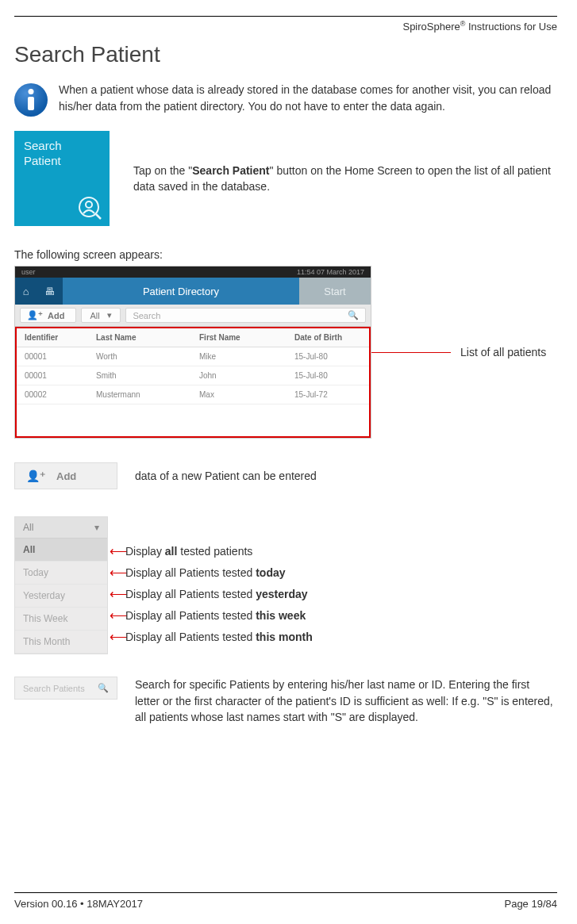 The height and width of the screenshot is (924, 577). Describe the element at coordinates (225, 476) in the screenshot. I see `add-description: data of a new Patient can be entered` at that location.